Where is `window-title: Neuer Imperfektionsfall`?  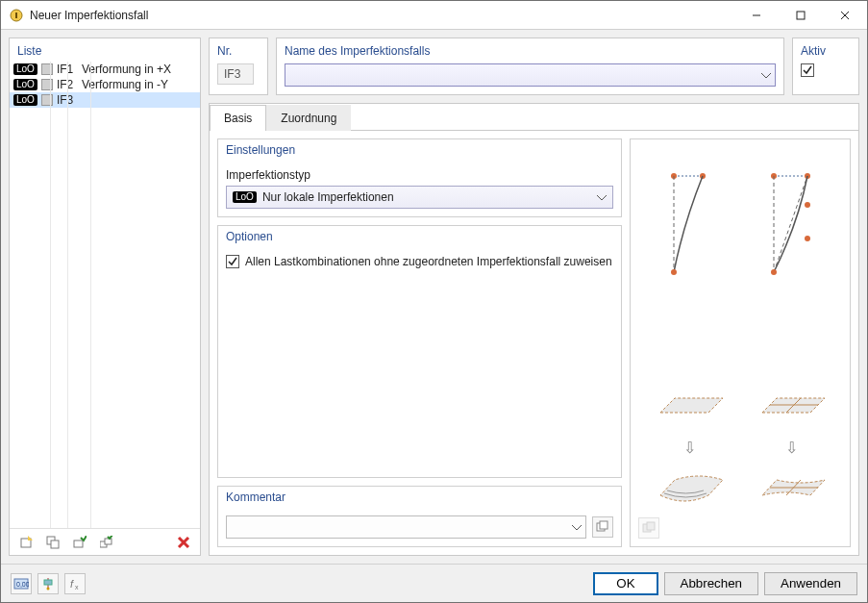 window-title: Neuer Imperfektionsfall is located at coordinates (383, 15).